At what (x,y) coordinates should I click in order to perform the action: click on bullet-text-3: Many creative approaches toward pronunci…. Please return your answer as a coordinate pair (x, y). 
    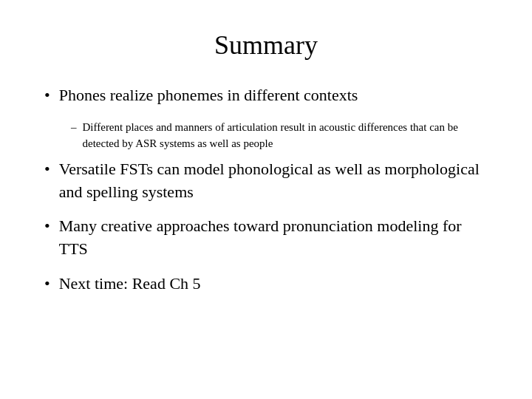
    Looking at the image, I should click on (273, 238).